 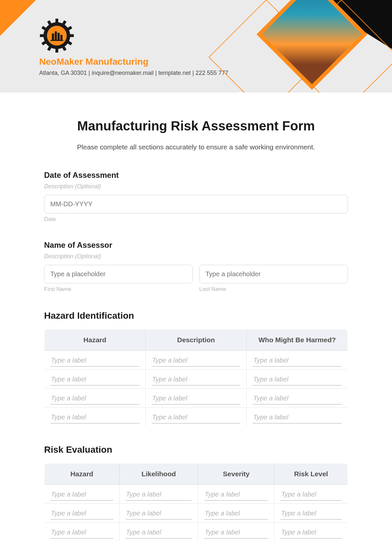 I want to click on date-field-group: Date of Assessment Description (Optional…, so click(x=196, y=197).